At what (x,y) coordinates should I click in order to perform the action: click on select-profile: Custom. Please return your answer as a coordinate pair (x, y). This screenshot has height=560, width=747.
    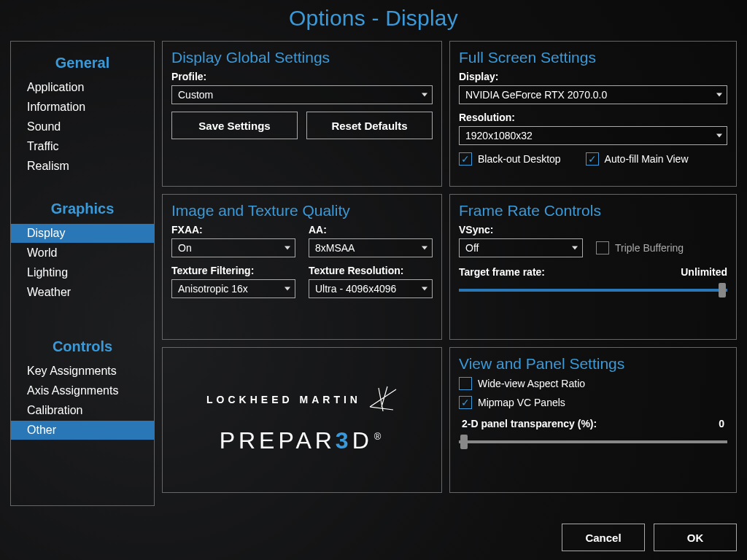
    Looking at the image, I should click on (302, 95).